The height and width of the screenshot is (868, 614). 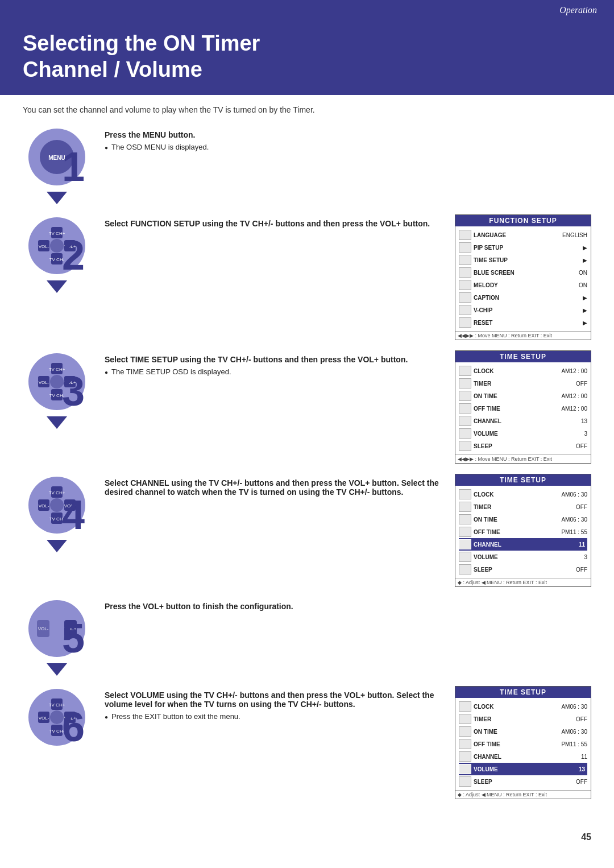 I want to click on step-middle-1: Press the MENU button. The OSD MENU is d…, so click(x=348, y=139).